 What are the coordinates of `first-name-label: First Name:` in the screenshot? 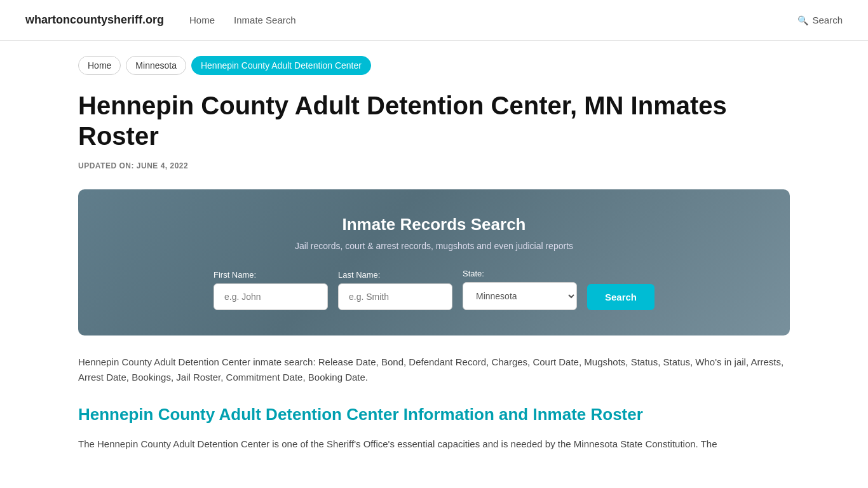 It's located at (235, 274).